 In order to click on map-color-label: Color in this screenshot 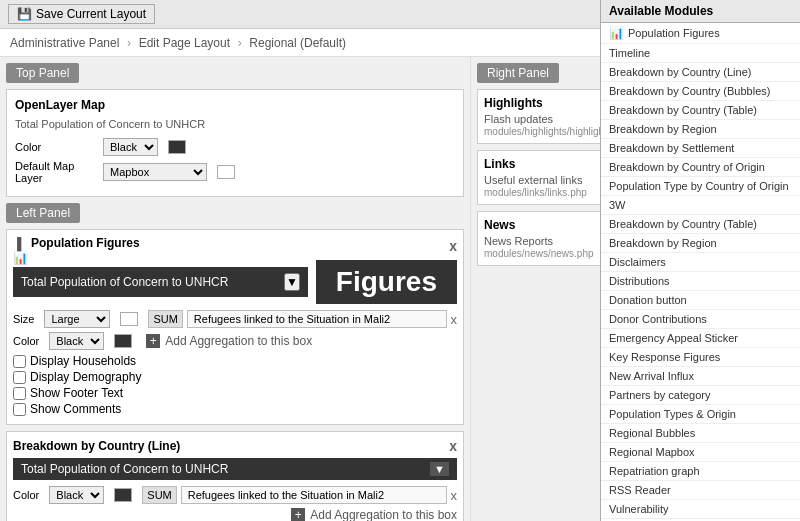, I will do `click(55, 147)`.